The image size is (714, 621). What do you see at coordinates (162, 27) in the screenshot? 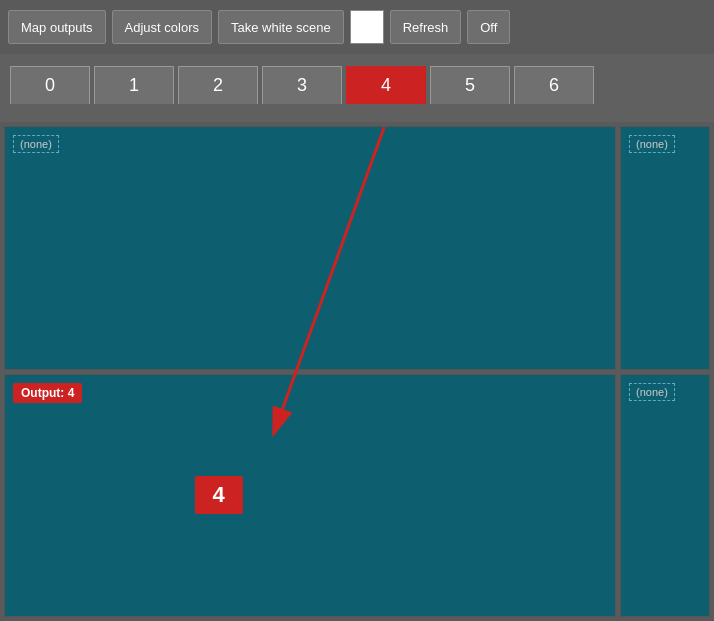
I see `adjust-colors-button: Adjust colors` at bounding box center [162, 27].